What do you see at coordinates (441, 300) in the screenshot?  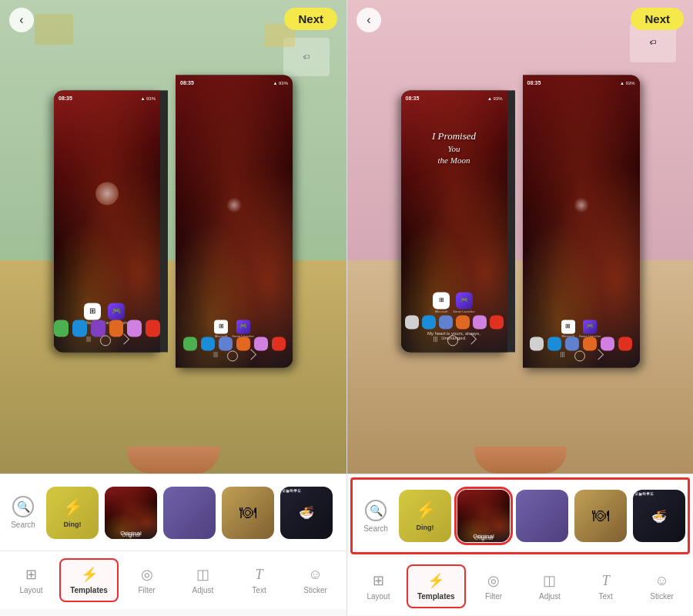 I see `ms-lr: ⊞` at bounding box center [441, 300].